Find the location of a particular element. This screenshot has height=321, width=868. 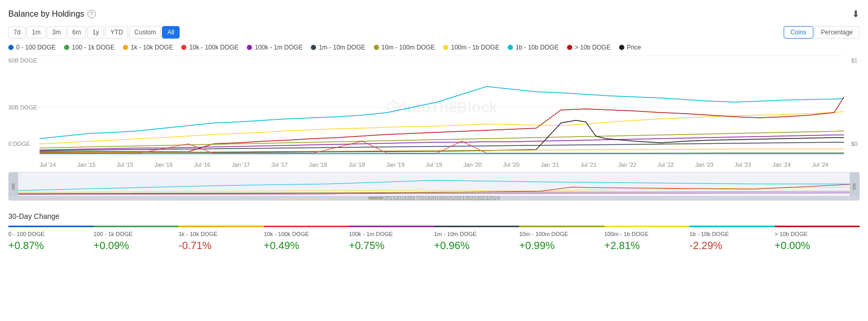

minimap-year-label: 2015 is located at coordinates (389, 198).